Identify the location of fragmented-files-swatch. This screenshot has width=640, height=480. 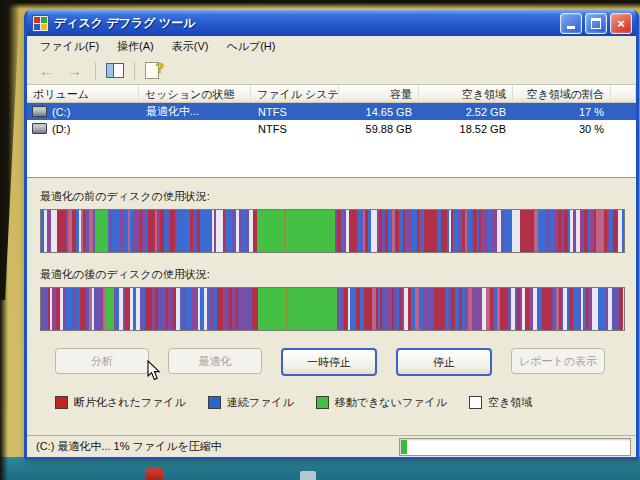
(62, 402).